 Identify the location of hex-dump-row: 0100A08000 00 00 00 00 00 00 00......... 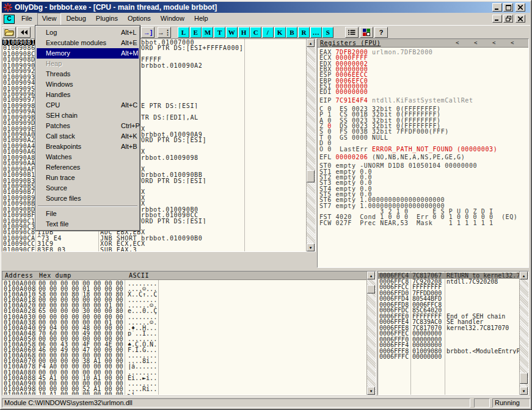
(181, 372).